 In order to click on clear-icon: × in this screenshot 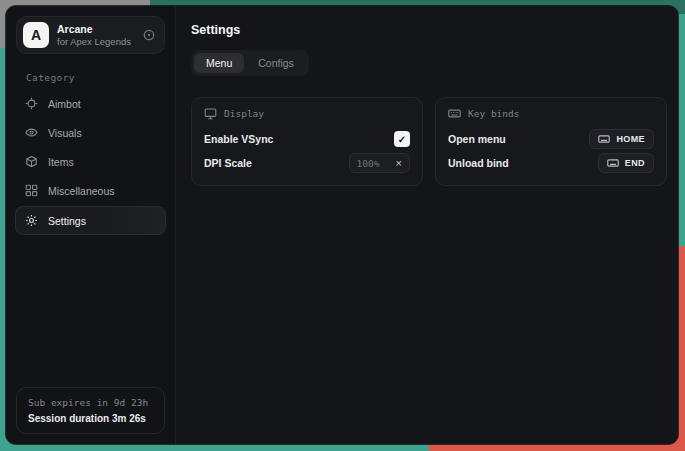, I will do `click(399, 164)`.